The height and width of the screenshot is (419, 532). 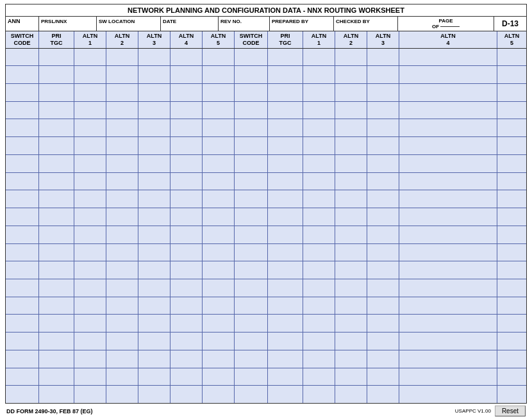 I want to click on header-row: ANN PRSL/NNX SW LOCATION DATE REV NO. PR…, so click(x=266, y=23).